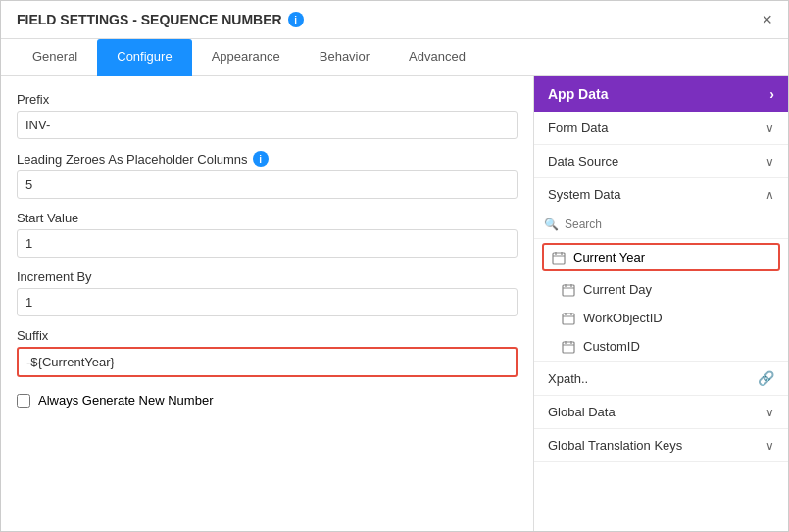  What do you see at coordinates (267, 174) in the screenshot?
I see `leading-zeroes-group: Leading Zeroes As Placeholder Columns i` at bounding box center [267, 174].